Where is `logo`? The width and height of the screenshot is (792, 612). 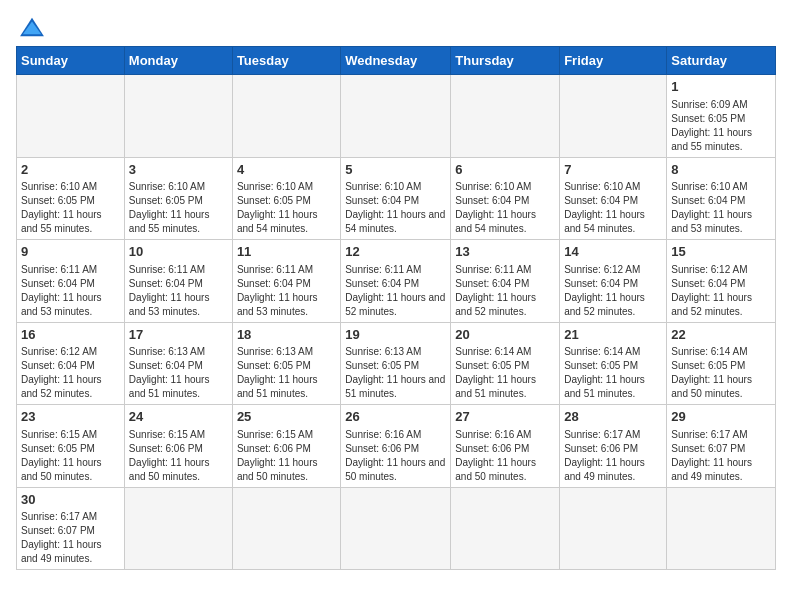
logo is located at coordinates (31, 25).